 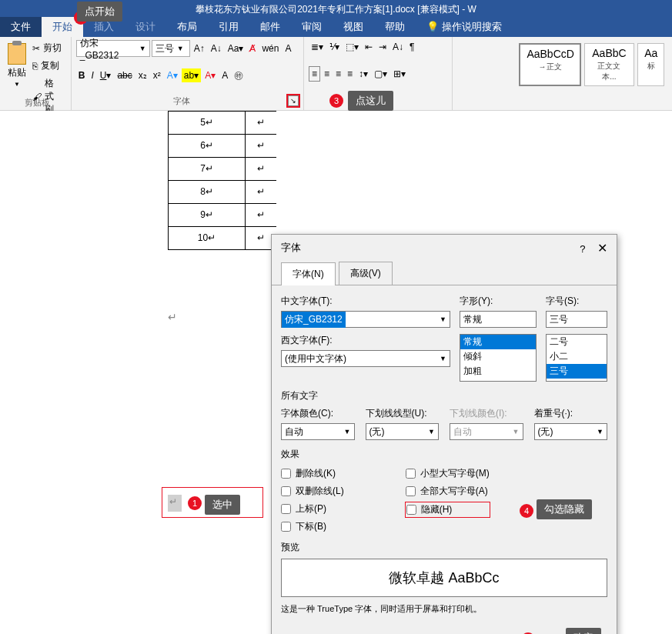 What do you see at coordinates (313, 526) in the screenshot?
I see `chk-subscript: 下标(B)` at bounding box center [313, 526].